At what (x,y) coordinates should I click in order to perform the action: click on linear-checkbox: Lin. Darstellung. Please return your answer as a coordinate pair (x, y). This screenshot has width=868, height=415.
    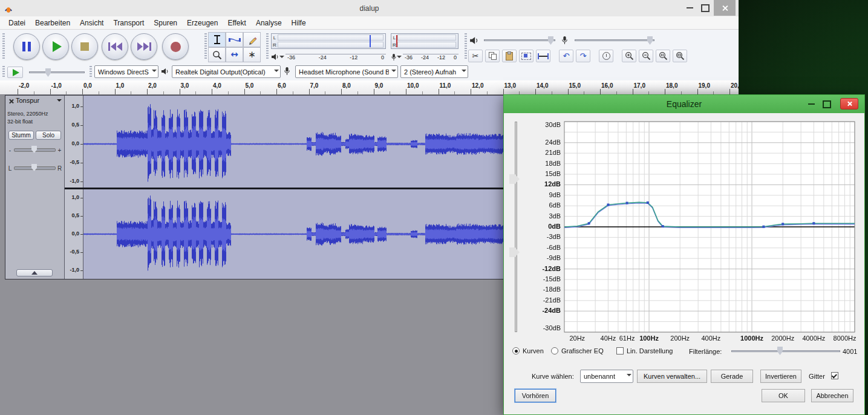
    Looking at the image, I should click on (645, 351).